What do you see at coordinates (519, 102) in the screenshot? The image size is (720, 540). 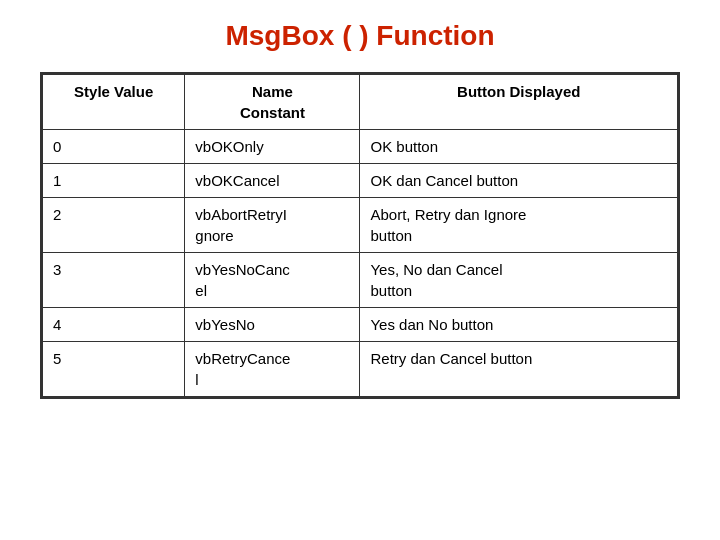 I see `header-button-displayed: Button Displayed` at bounding box center [519, 102].